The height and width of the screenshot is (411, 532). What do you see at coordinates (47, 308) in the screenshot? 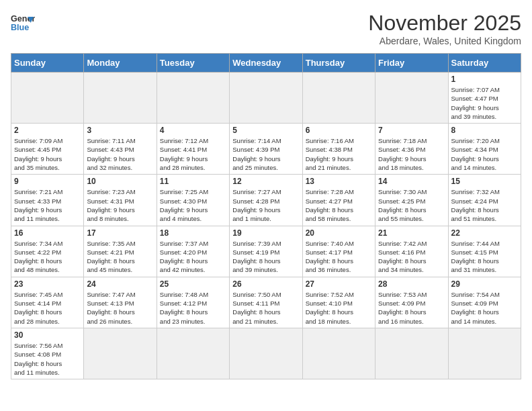
I see `day-info: Sunrise: 7:45 AM Sunset: 4:14 PM Dayligh…` at bounding box center [47, 308].